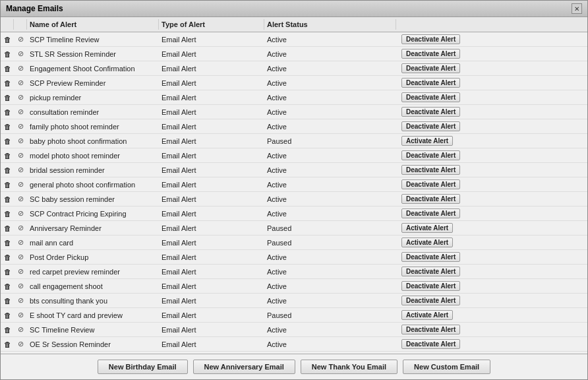 Image resolution: width=588 pixels, height=380 pixels. Describe the element at coordinates (294, 228) in the screenshot. I see `table-row: 🗑⊘Anniversary ReminderEmail AlertPausedA…` at that location.